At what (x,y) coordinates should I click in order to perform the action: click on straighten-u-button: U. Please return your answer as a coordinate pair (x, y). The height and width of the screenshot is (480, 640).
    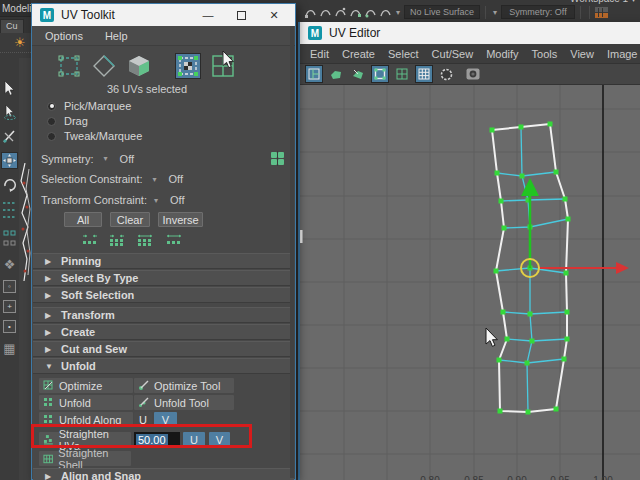
    Looking at the image, I should click on (194, 440).